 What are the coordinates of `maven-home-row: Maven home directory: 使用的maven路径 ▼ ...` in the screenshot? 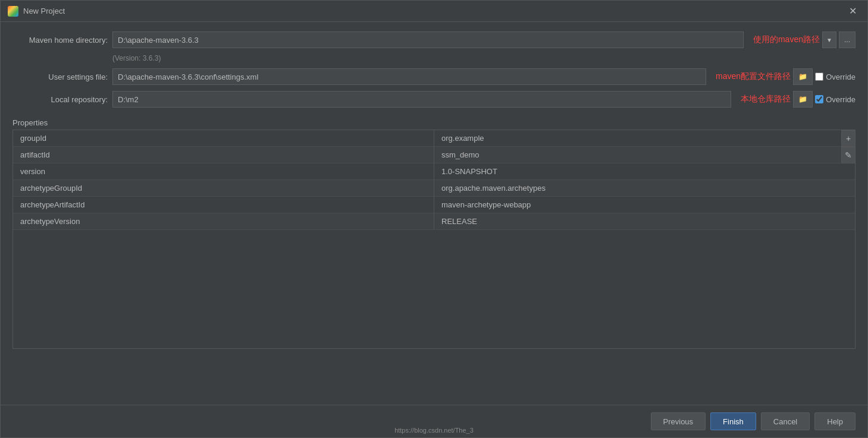 It's located at (434, 40).